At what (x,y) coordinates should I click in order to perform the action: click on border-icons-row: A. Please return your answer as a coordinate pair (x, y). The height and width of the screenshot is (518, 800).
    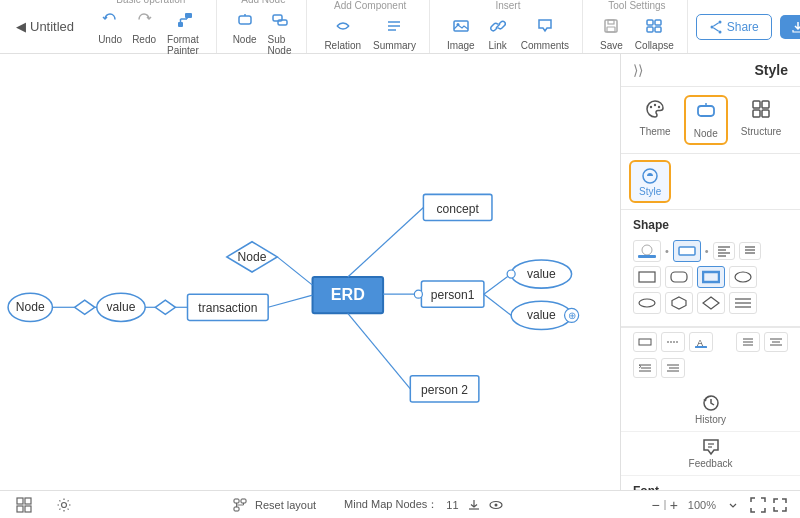
    Looking at the image, I should click on (710, 342).